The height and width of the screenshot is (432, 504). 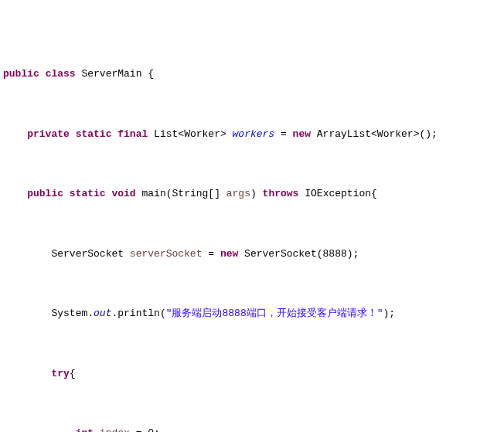 I want to click on string-literal: "服务端启动8888端口，开始接受客户端请求！", so click(x=275, y=314).